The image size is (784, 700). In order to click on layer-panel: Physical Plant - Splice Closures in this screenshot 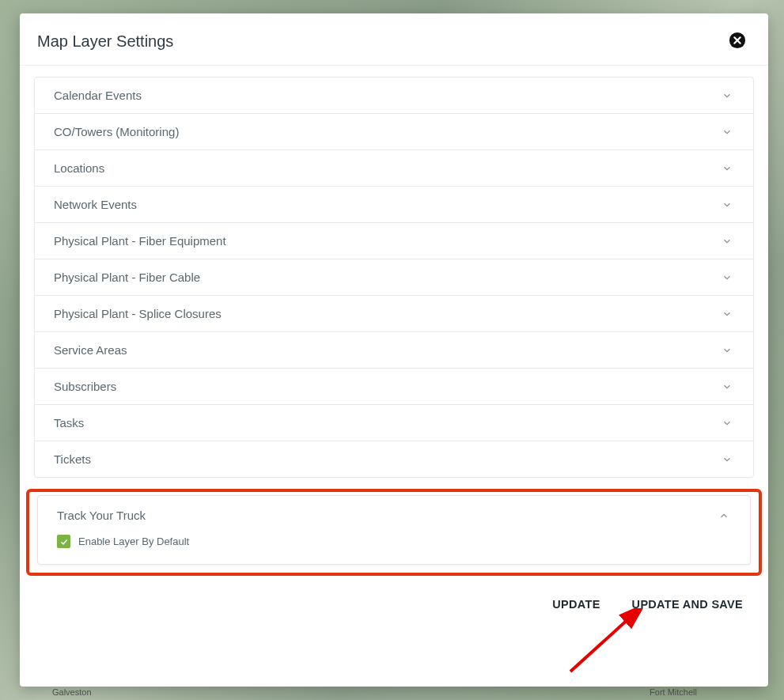, I will do `click(394, 313)`.